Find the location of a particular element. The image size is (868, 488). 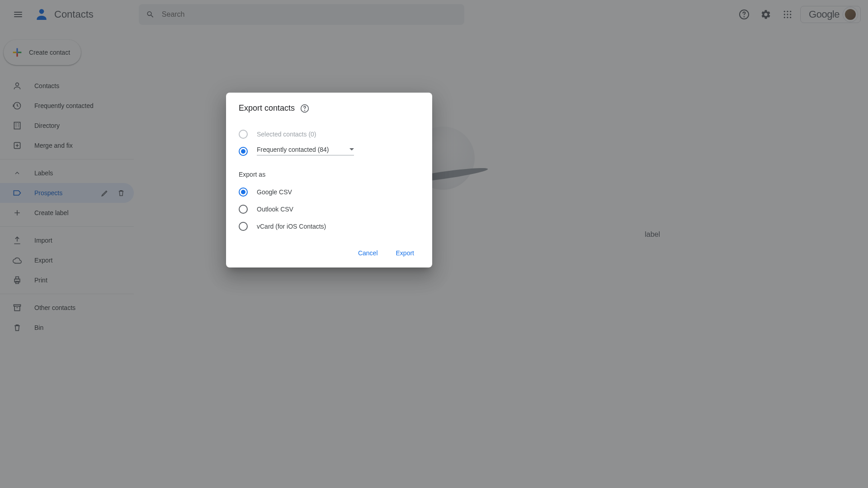

export-button: Export is located at coordinates (405, 253).